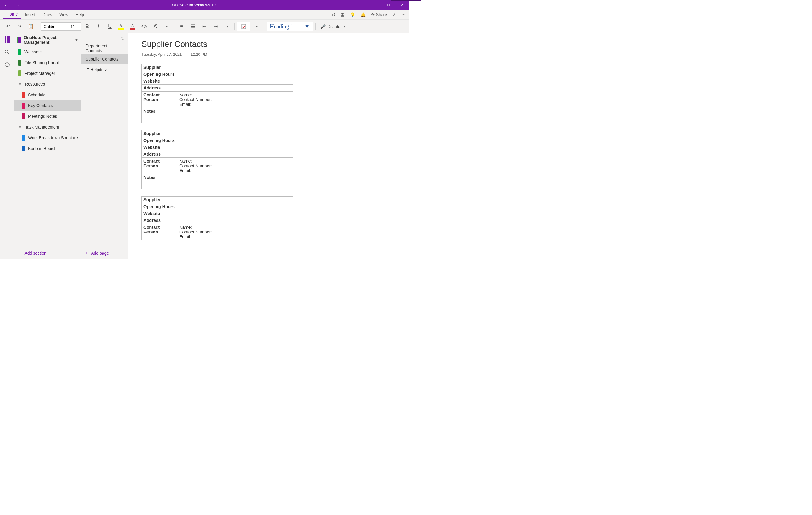  I want to click on tab-view: View, so click(64, 14).